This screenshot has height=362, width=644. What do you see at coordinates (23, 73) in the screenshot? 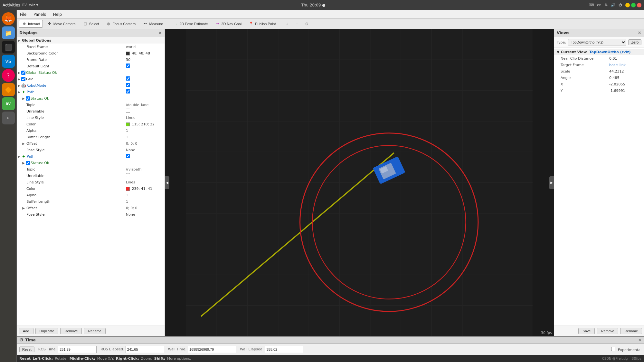
I see `global-status-checkbox` at bounding box center [23, 73].